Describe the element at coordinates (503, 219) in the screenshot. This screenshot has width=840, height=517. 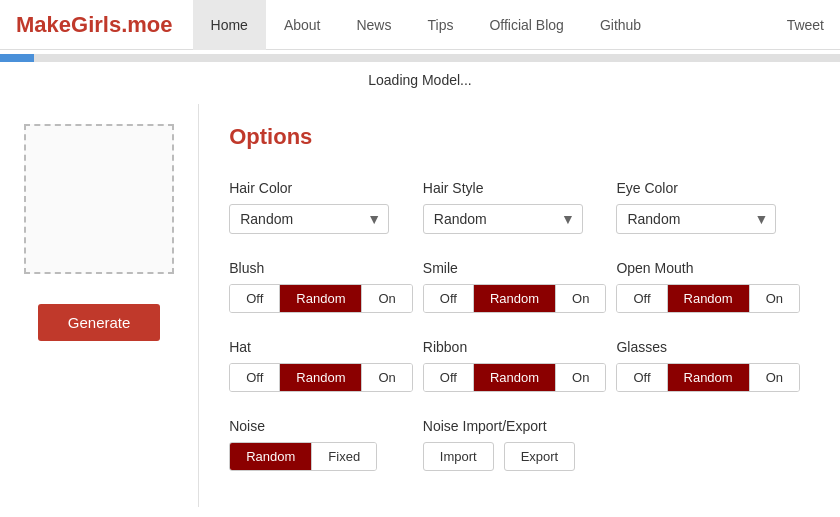
I see `hair-style-dropdown-wrapper: Random Short Long Twin Tails Ponytail ▼` at that location.